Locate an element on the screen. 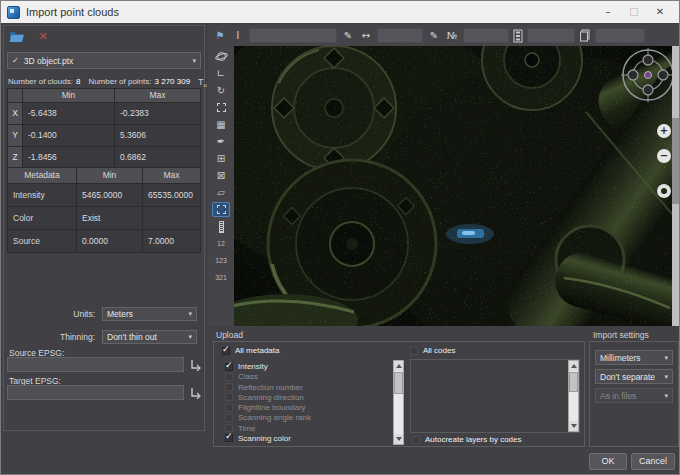  window-title: Import point clouds is located at coordinates (72, 12).